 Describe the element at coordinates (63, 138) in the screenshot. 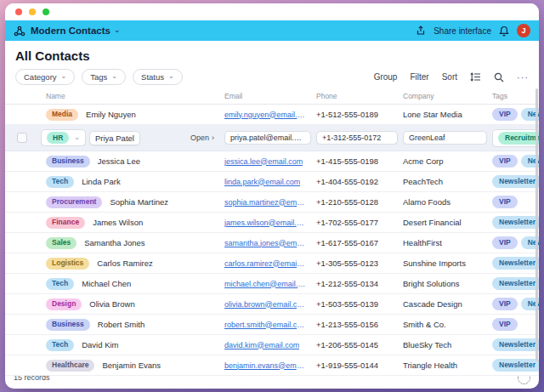

I see `category-select: HR⌄` at that location.